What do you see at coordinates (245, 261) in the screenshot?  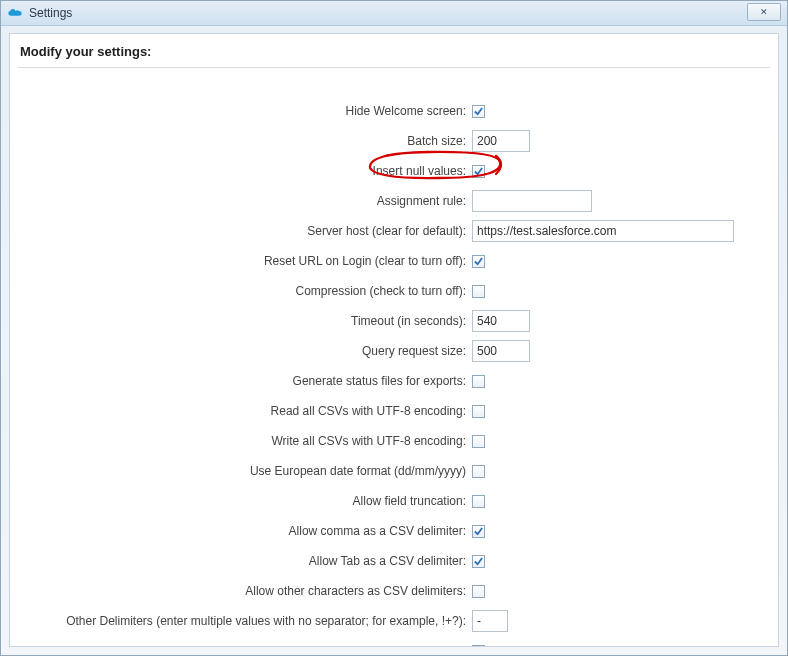 I see `reset-url-label: Reset URL on Login (clear to turn off):` at bounding box center [245, 261].